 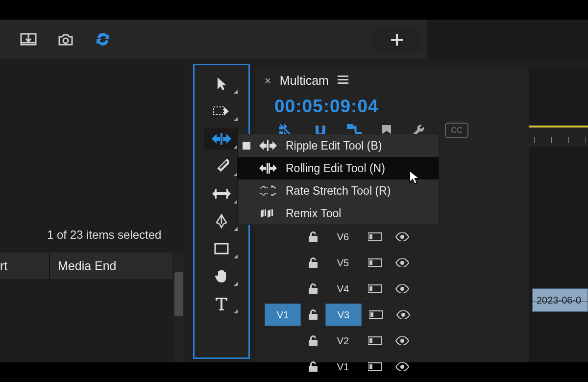 I want to click on rectangle-tool, so click(x=221, y=249).